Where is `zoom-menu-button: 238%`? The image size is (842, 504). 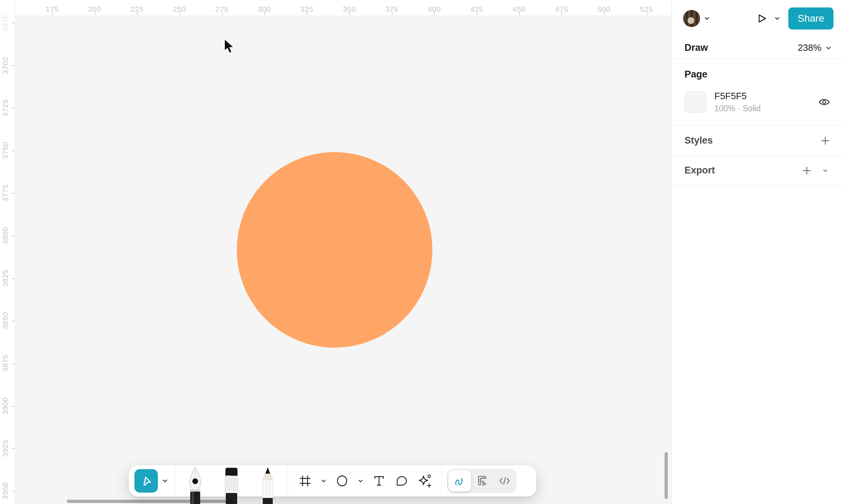
zoom-menu-button: 238% is located at coordinates (815, 48).